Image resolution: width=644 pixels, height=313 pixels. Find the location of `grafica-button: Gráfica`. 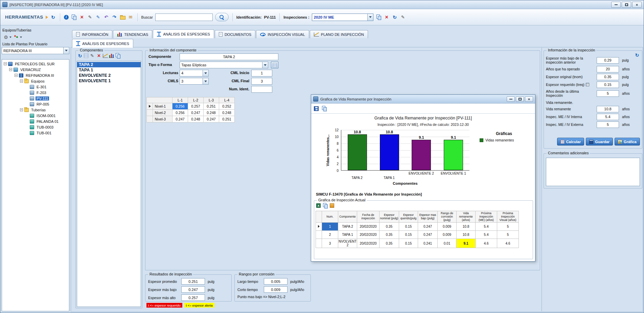

grafica-button: Gráfica is located at coordinates (627, 141).